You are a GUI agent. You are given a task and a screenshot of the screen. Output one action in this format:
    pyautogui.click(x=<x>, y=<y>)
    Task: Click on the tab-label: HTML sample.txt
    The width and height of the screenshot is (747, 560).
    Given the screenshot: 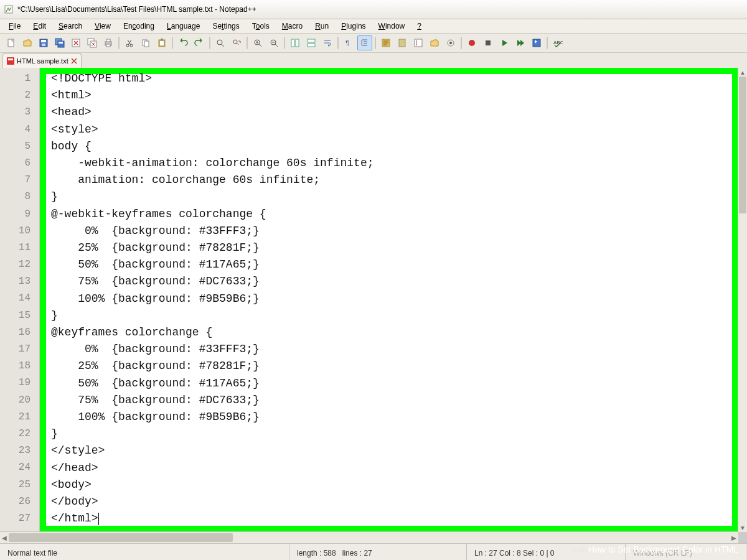 What is the action you would take?
    pyautogui.click(x=42, y=61)
    